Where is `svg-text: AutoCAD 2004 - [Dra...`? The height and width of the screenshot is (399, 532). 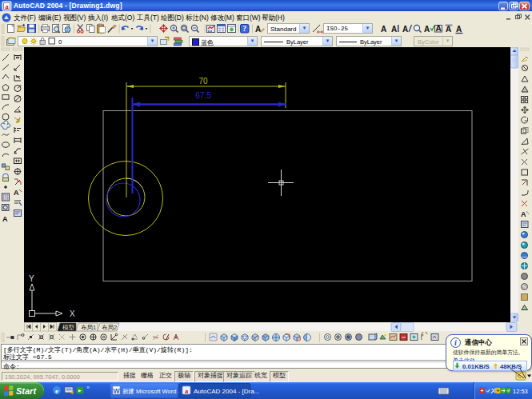
svg-text: AutoCAD 2004 - [Dra... is located at coordinates (226, 392).